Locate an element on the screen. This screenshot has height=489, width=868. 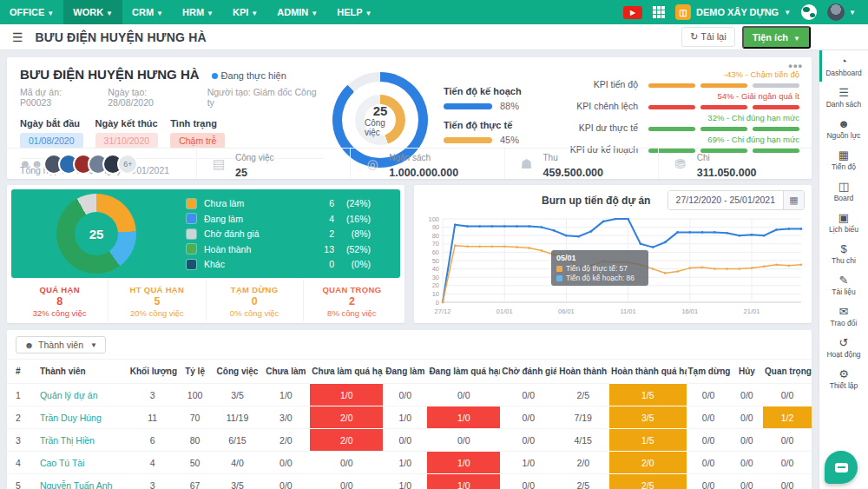
col-header: Khối lượng is located at coordinates (153, 372).